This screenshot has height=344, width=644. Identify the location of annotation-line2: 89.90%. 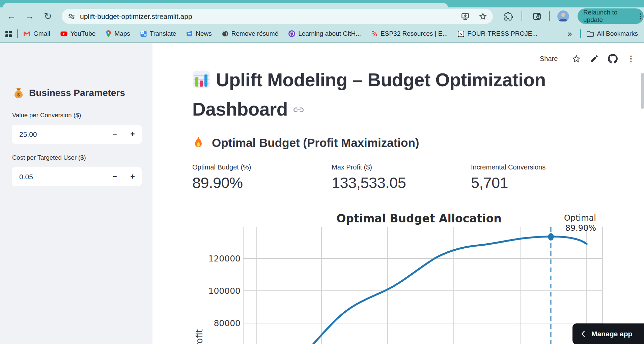
(581, 228).